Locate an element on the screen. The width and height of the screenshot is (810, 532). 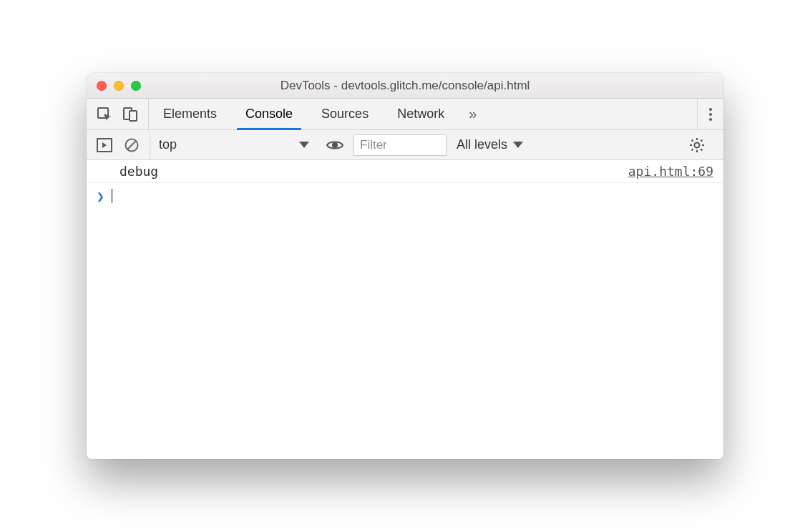
chevron-right-double-icon: » is located at coordinates (472, 114).